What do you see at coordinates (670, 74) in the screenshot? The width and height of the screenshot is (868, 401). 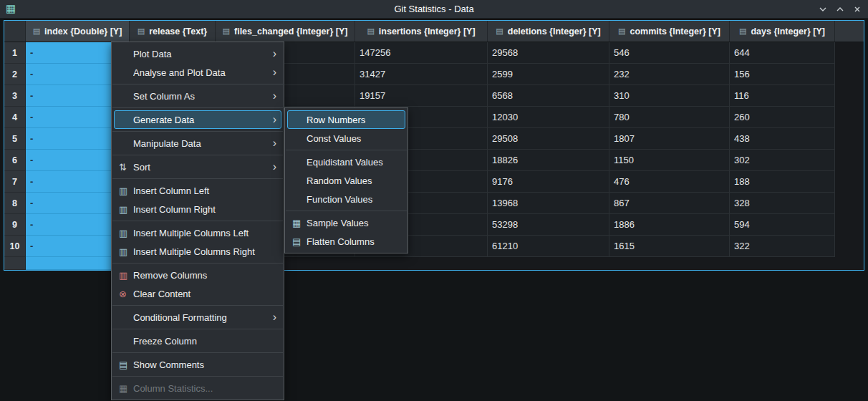 I see `cell-commits-row2: 232` at bounding box center [670, 74].